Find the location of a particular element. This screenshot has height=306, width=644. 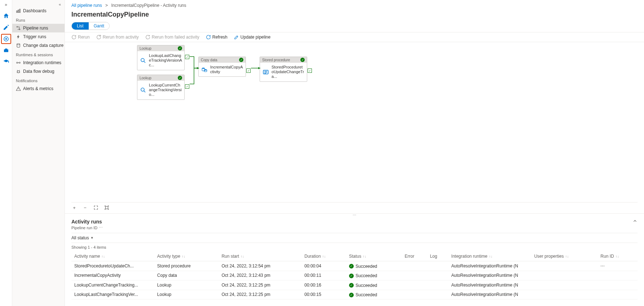

col-status: Status↑↓ is located at coordinates (374, 257).